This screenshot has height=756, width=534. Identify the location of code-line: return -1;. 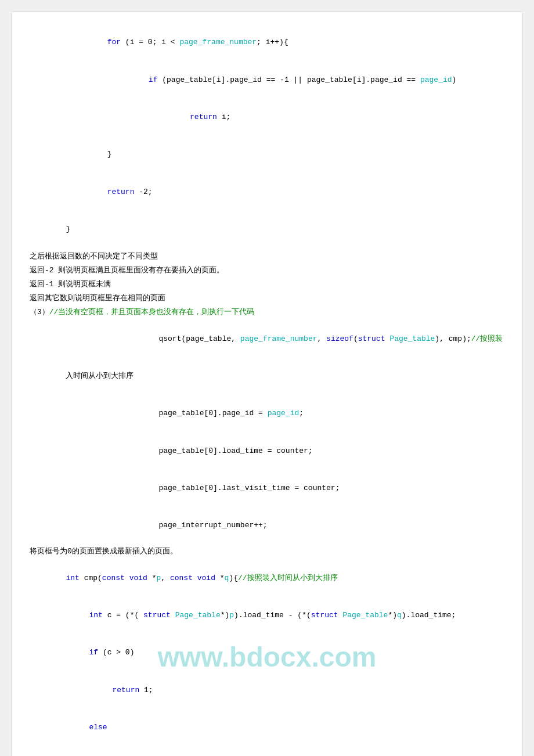
(267, 751).